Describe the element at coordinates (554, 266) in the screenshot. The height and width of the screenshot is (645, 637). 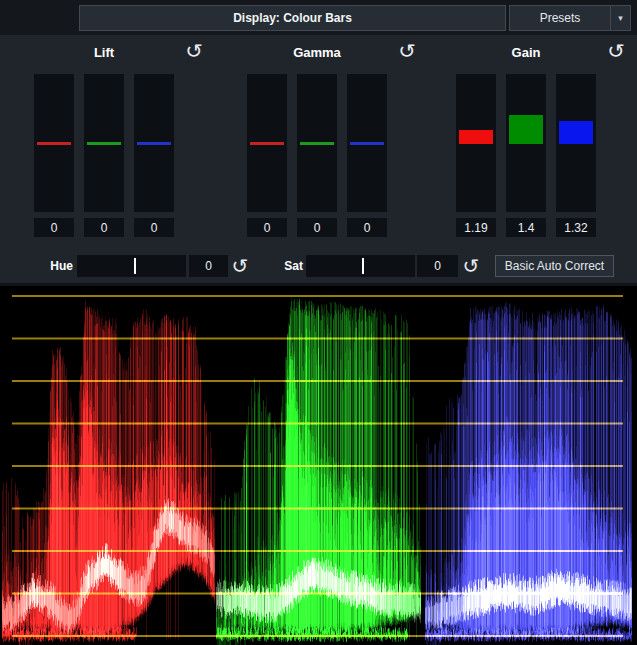
I see `basic-auto-correct-button: Basic Auto Correct` at that location.